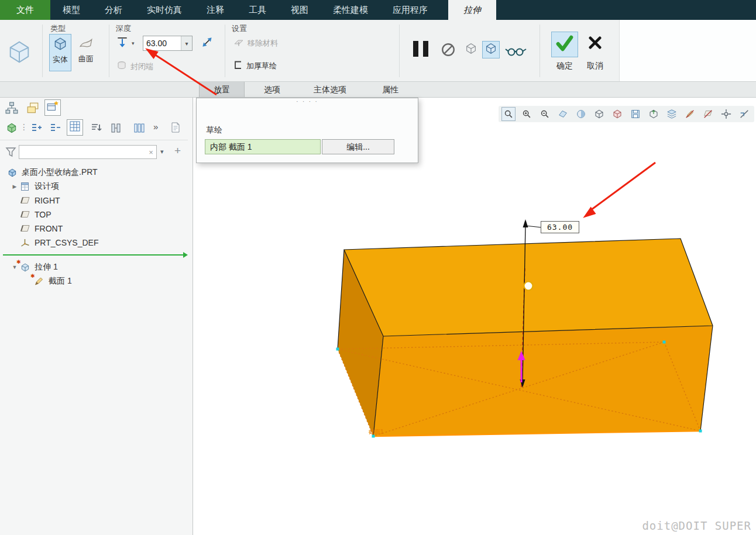 This screenshot has width=756, height=535. Describe the element at coordinates (565, 44) in the screenshot. I see `ok-button` at that location.